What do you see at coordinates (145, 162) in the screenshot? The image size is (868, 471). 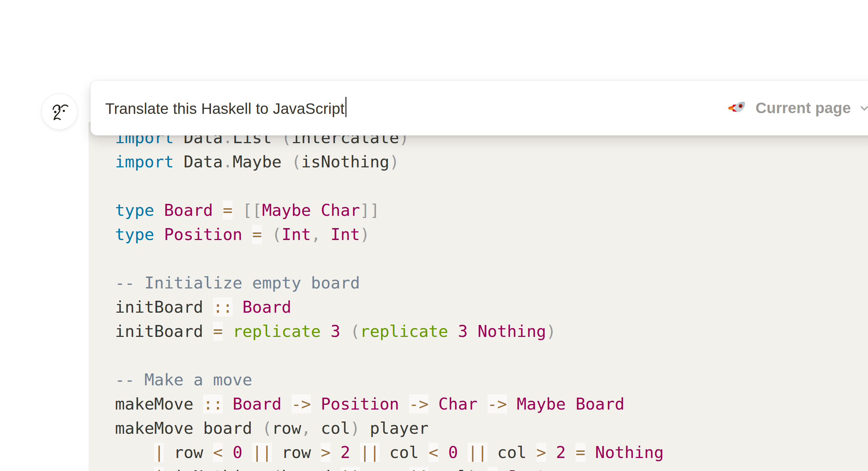 I see `code-token: import` at bounding box center [145, 162].